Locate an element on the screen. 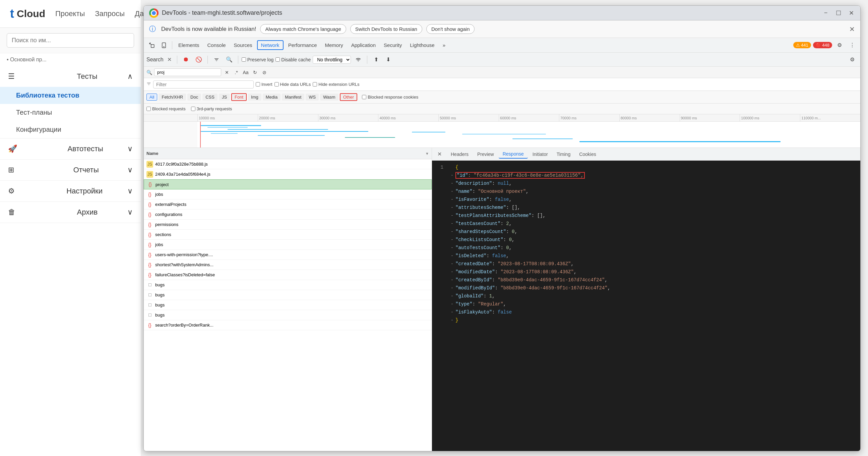 This screenshot has height=456, width=868. refresh-search-icon: ↻ is located at coordinates (255, 72).